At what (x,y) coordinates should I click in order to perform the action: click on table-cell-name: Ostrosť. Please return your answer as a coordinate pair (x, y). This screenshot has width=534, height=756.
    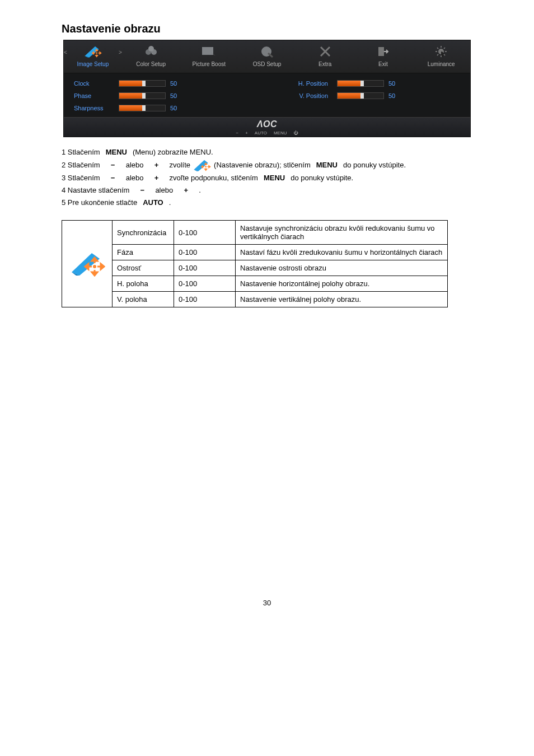
    Looking at the image, I should click on (143, 268).